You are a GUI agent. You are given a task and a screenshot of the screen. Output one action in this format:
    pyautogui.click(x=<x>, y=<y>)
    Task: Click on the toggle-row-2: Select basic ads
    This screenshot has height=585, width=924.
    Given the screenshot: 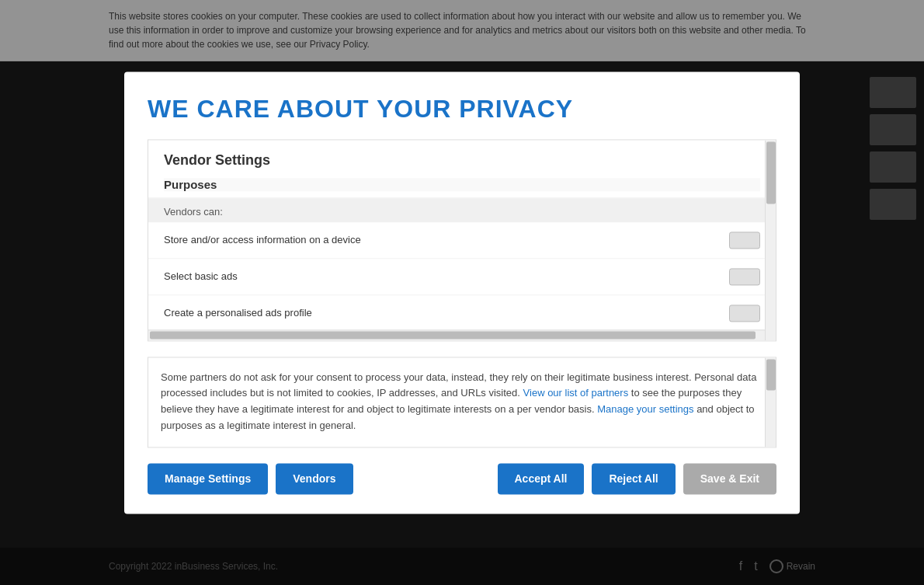 What is the action you would take?
    pyautogui.click(x=462, y=277)
    